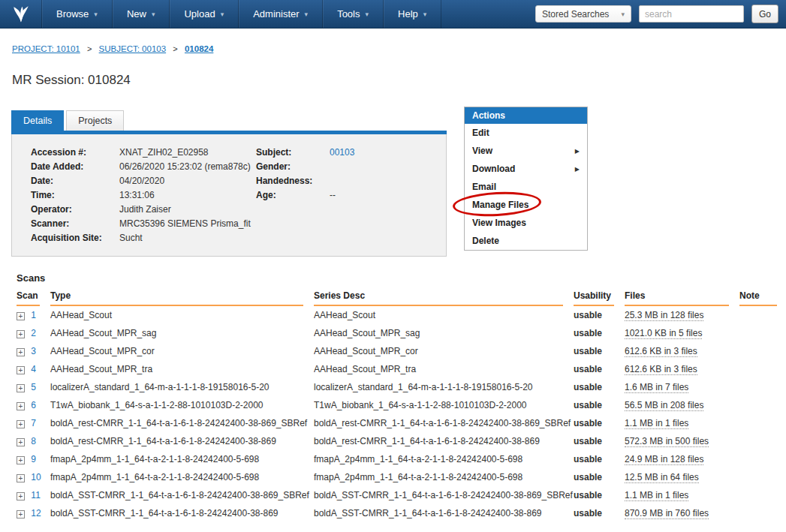 The height and width of the screenshot is (532, 786). Describe the element at coordinates (526, 223) in the screenshot. I see `action-item-view-images: View Images ▶` at that location.